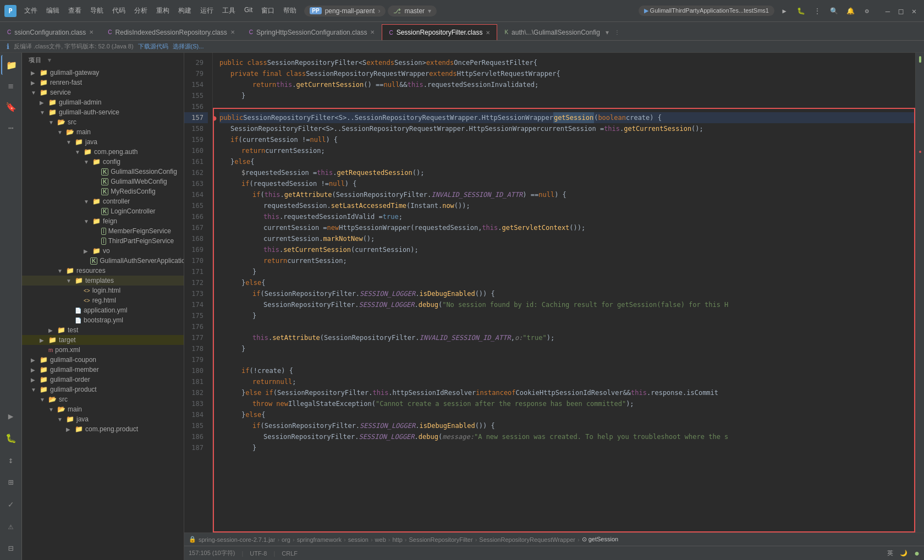 This screenshot has height=560, width=924. Describe the element at coordinates (103, 162) in the screenshot. I see `tree-item-config: ▼ 📁 config` at that location.